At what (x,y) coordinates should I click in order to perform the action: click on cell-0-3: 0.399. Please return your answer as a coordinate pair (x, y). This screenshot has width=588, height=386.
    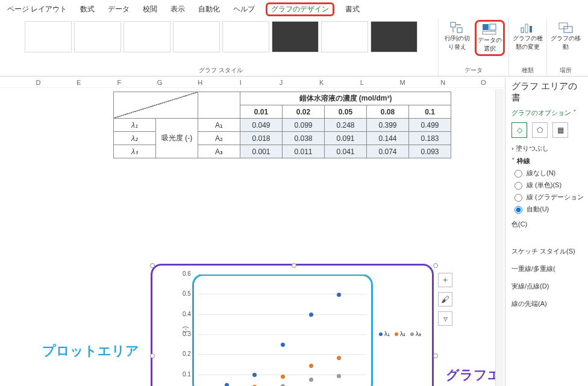
    Looking at the image, I should click on (388, 125).